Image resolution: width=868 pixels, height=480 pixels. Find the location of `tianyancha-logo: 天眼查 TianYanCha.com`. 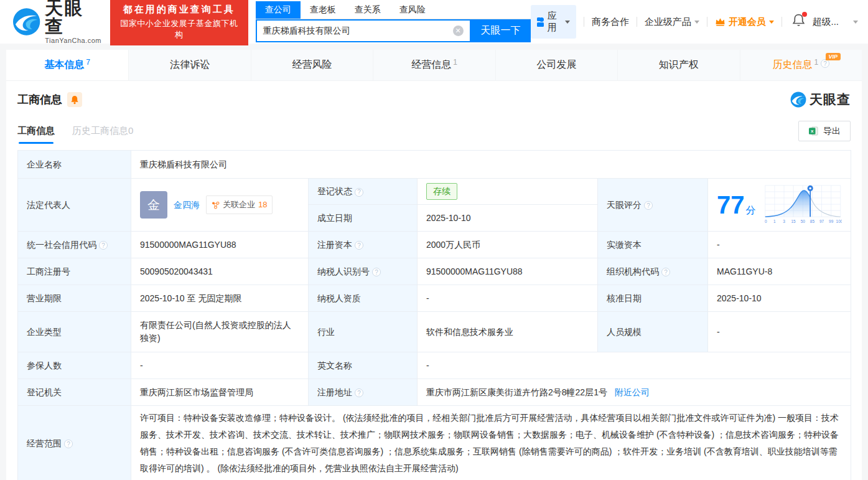

tianyancha-logo: 天眼查 TianYanCha.com is located at coordinates (57, 22).